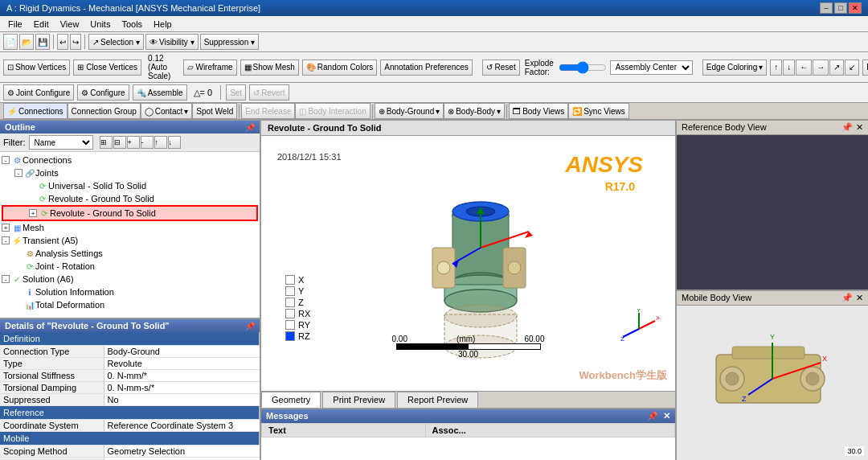 The image size is (868, 460). Describe the element at coordinates (847, 127) in the screenshot. I see `ref-body-pin: 📌` at that location.